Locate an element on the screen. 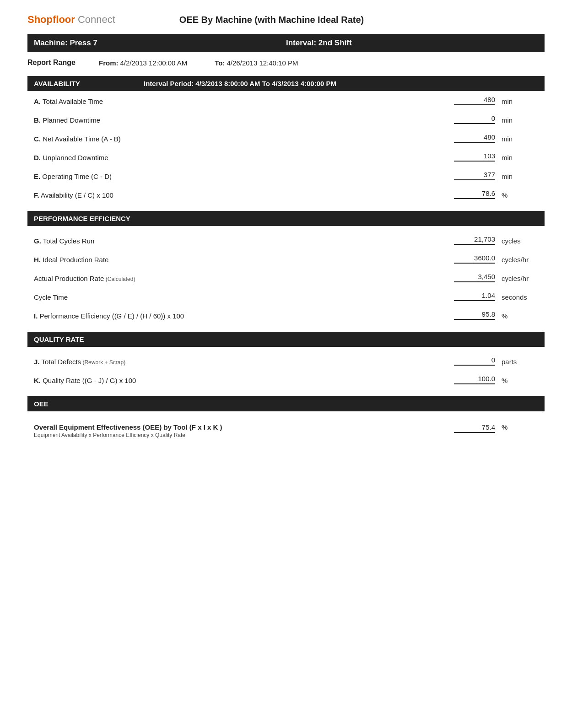  availability-row-unit-4: min is located at coordinates (520, 177).